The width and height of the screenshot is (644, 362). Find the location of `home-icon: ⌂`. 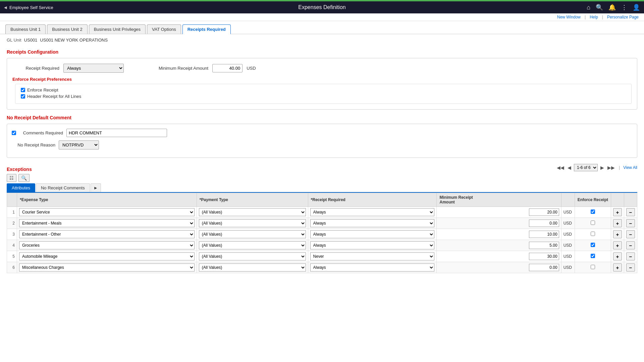

home-icon: ⌂ is located at coordinates (588, 7).